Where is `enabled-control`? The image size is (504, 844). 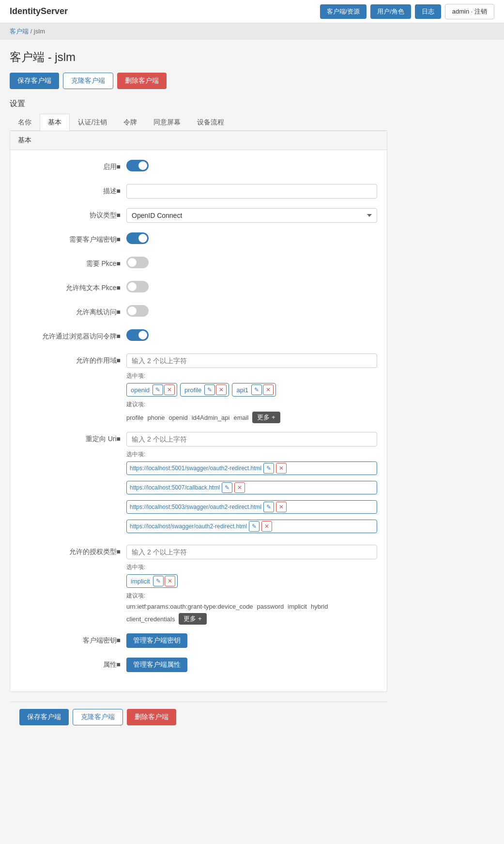 enabled-control is located at coordinates (252, 167).